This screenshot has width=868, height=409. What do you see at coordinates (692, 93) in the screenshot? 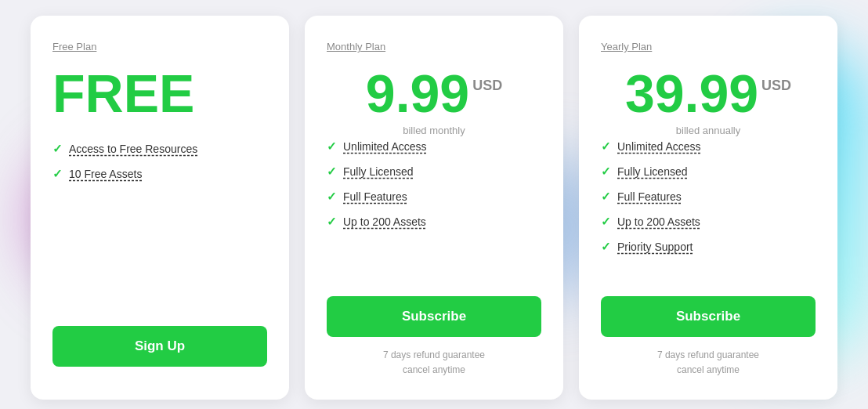
I see `yearly-price-value: 39.99` at bounding box center [692, 93].